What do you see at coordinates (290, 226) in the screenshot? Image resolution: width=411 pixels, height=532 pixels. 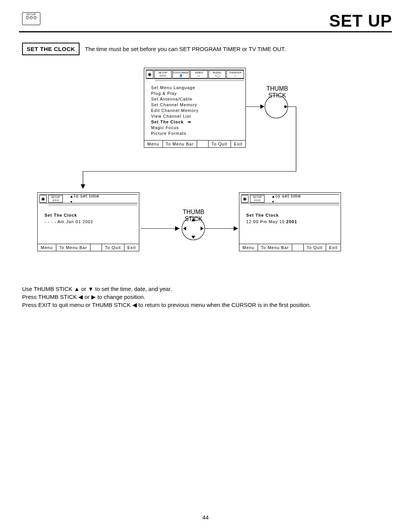 I see `clock-body-right: Set The Clock 12:00 Pm May 10 2001` at bounding box center [290, 226].